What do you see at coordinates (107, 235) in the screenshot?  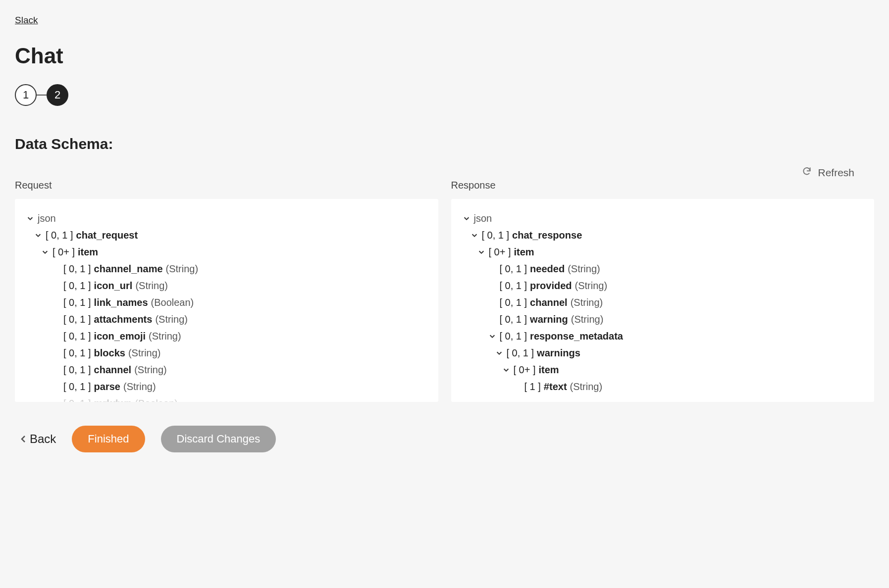 I see `node-name: chat_request` at bounding box center [107, 235].